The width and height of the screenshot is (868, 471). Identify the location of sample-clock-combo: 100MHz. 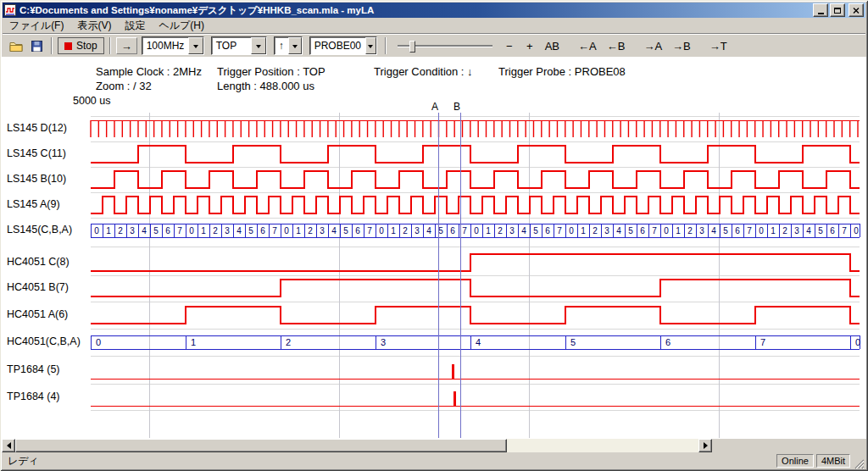
(173, 46).